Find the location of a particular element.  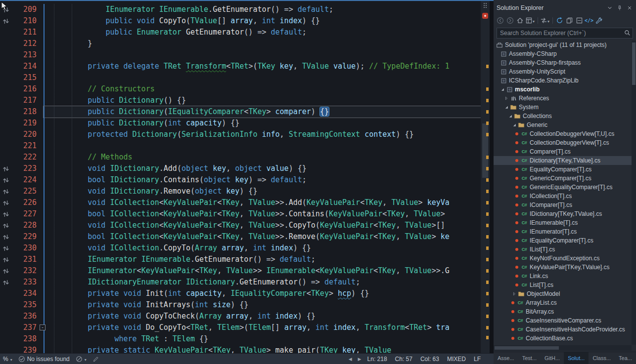

tree-item: C#ICollection[T].cs is located at coordinates (563, 196).